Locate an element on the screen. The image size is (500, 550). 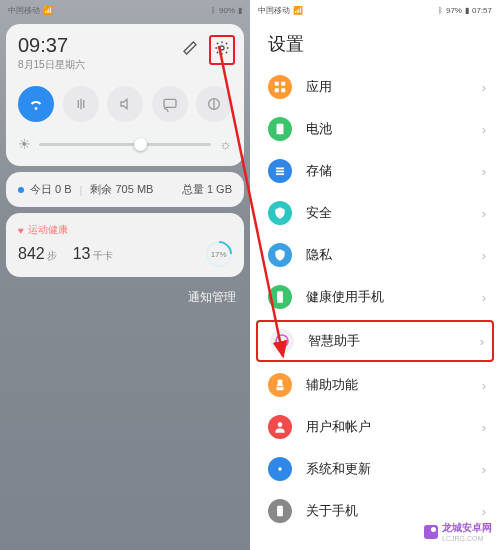
watermark: 龙城安卓网 LCJRG.COM is located at coordinates (458, 532).